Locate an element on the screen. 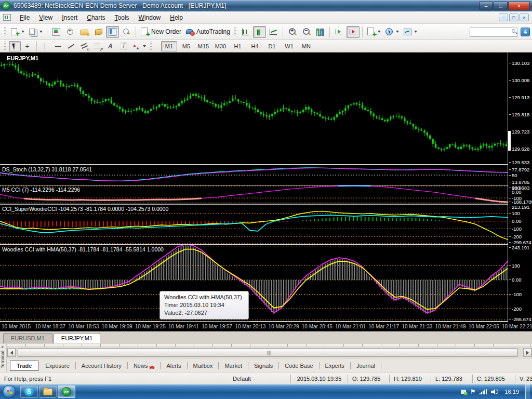 The height and width of the screenshot is (399, 532). chevron-down-icon is located at coordinates (41, 32).